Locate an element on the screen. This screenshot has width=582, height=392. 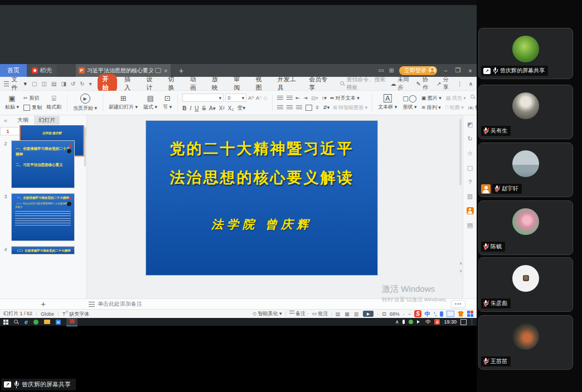
paste-button: ▣ 粘贴 ▾ is located at coordinates (12, 102).